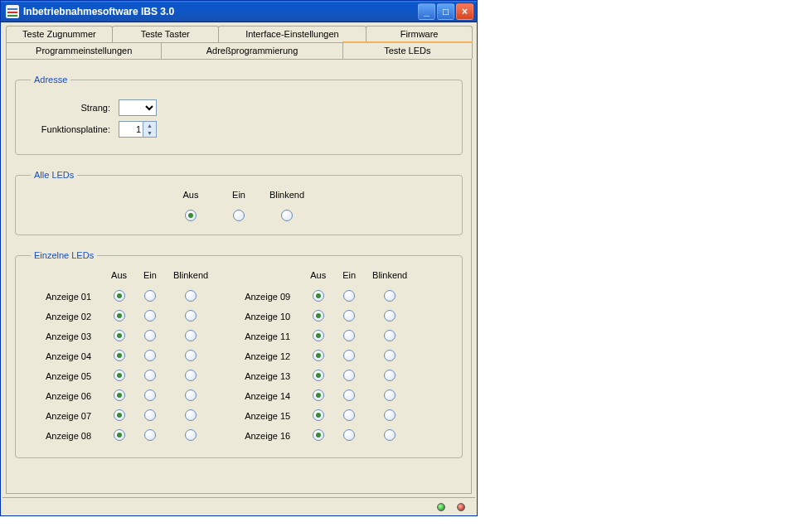 This screenshot has height=532, width=796. What do you see at coordinates (150, 375) in the screenshot?
I see `radio-anzeige-05-ein` at bounding box center [150, 375].